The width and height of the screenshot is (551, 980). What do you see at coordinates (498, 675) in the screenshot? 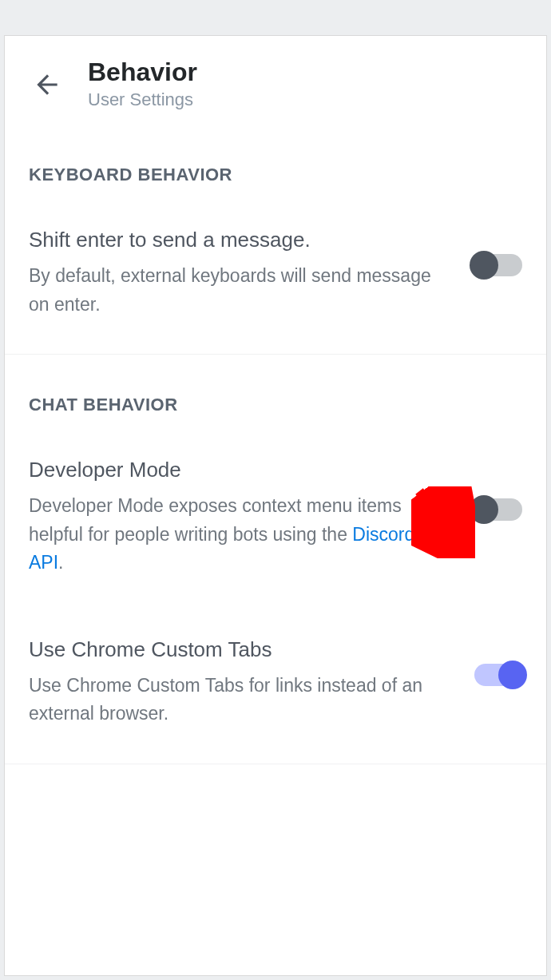
I see `chrome-tabs-toggle` at bounding box center [498, 675].